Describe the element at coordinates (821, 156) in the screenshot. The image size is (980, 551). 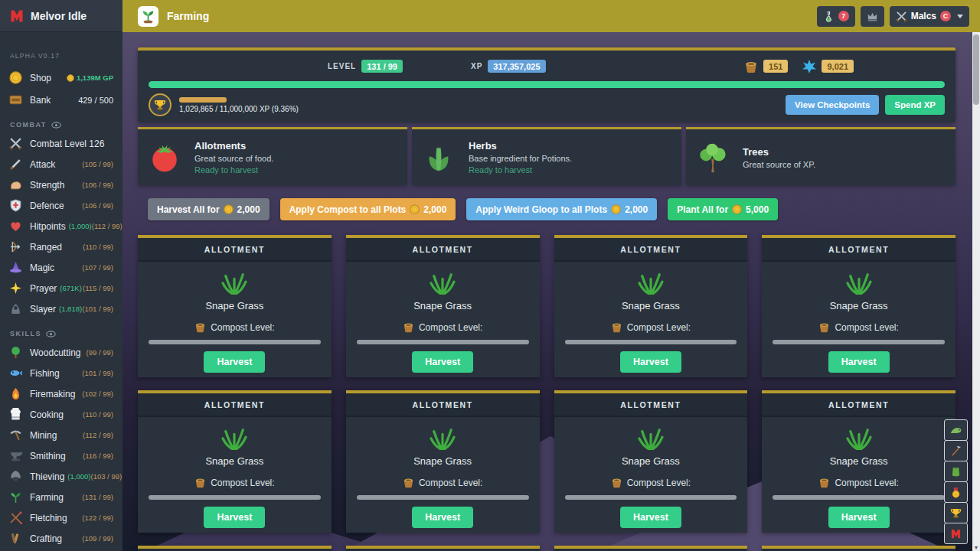
I see `category-card-trees: Trees Great source of XP.` at that location.